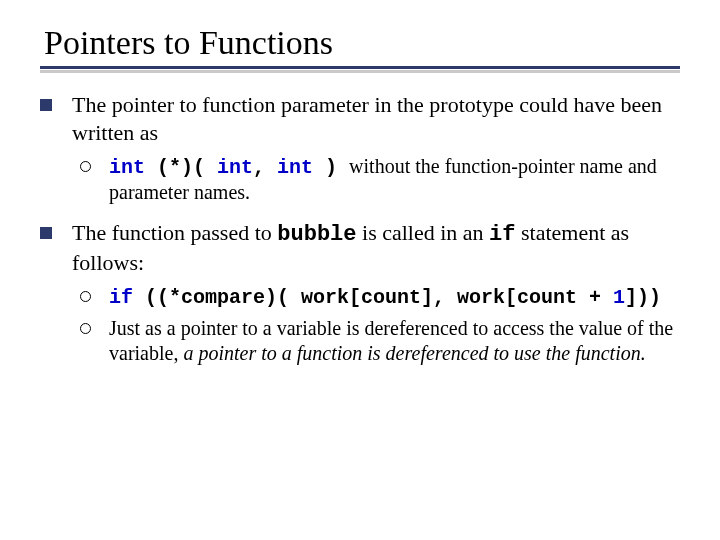 The image size is (720, 540). What do you see at coordinates (360, 43) in the screenshot?
I see `slide-title: Pointers to Functions` at bounding box center [360, 43].